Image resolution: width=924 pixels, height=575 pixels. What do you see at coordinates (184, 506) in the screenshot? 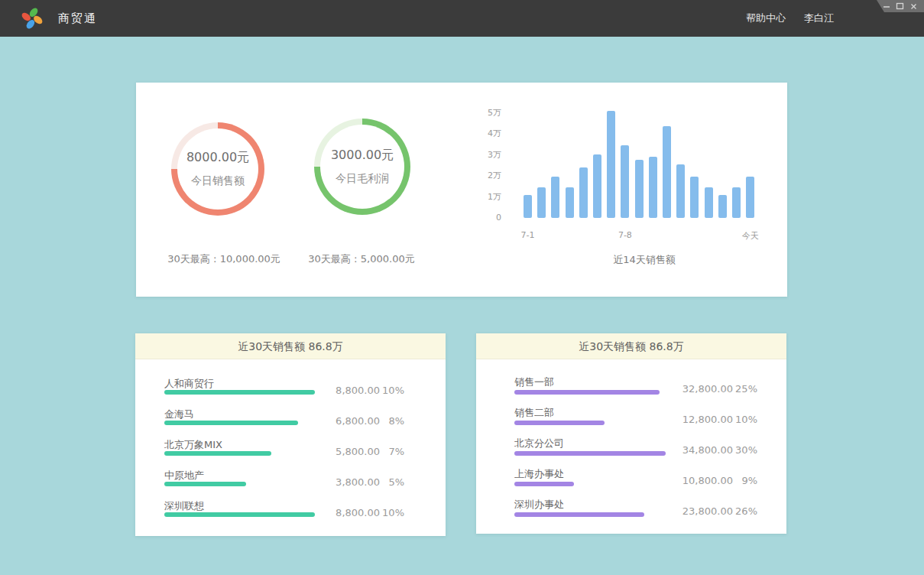
I see `row-label: 深圳联想` at bounding box center [184, 506].